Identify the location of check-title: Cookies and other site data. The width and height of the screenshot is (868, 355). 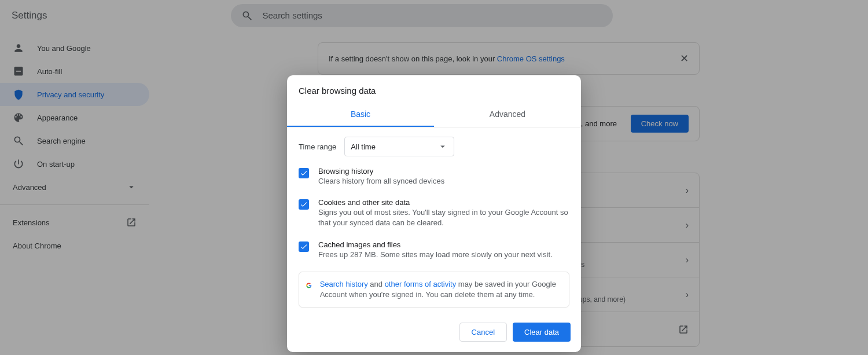
(444, 203).